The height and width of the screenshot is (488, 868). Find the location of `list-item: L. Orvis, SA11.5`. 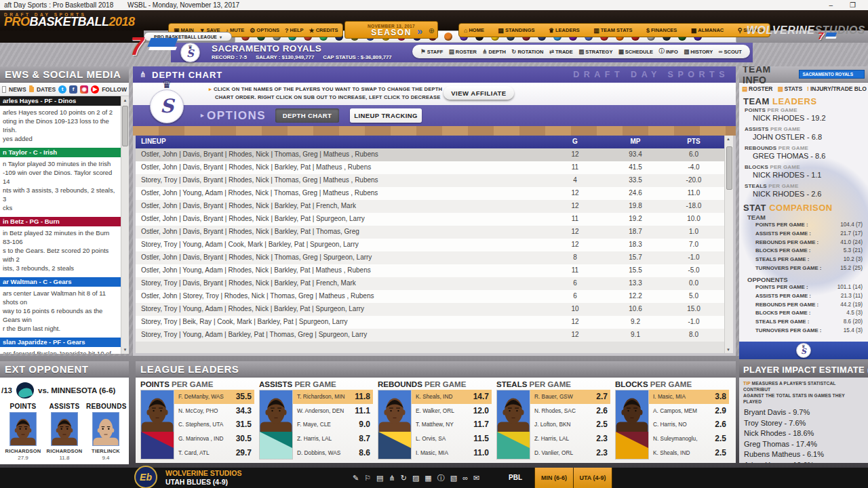

list-item: L. Orvis, SA11.5 is located at coordinates (452, 439).